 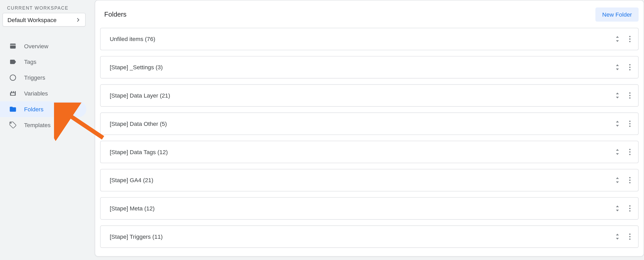 I want to click on folder-label: [Stape] Meta (12), so click(x=132, y=208).